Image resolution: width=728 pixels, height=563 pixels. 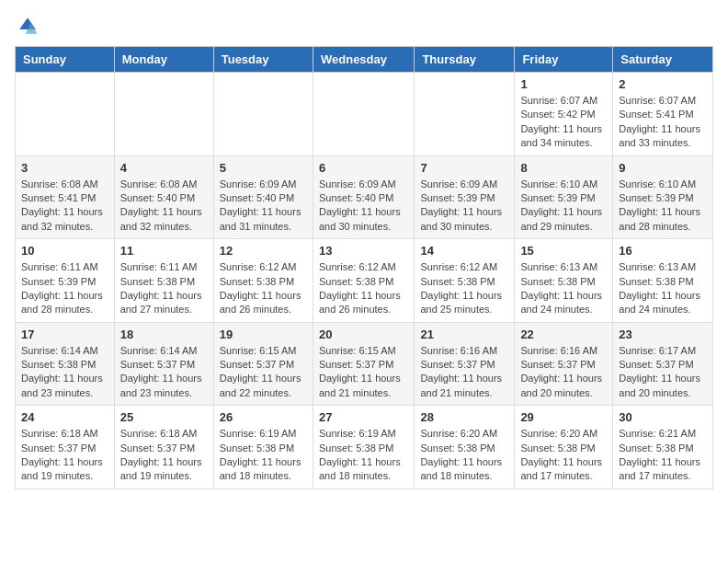 I want to click on day-number: 25, so click(x=164, y=418).